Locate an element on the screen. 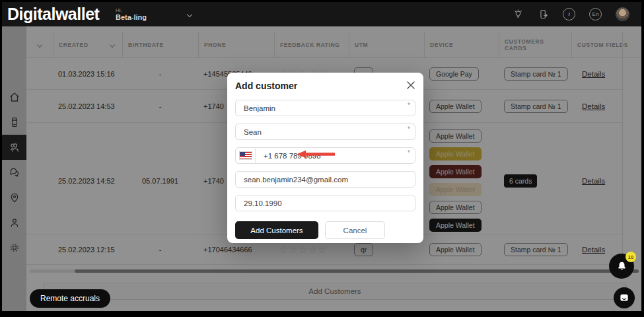 This screenshot has height=317, width=644. remote-accruals-button: Remote accruals is located at coordinates (70, 299).